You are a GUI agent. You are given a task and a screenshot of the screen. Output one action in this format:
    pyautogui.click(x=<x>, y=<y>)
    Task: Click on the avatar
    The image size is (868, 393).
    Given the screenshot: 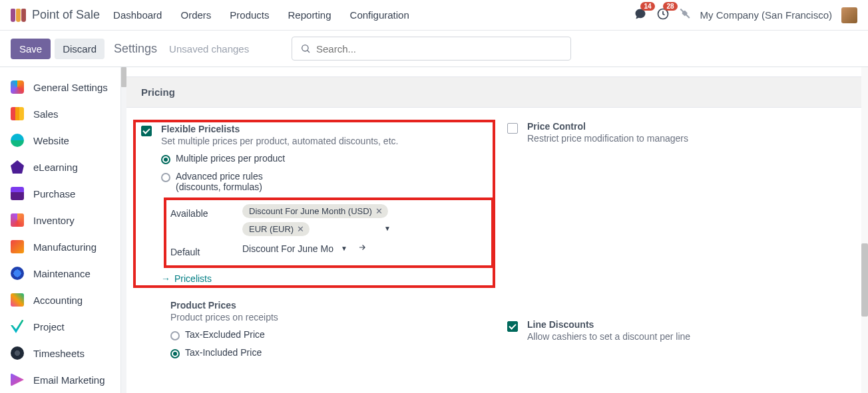 What is the action you would take?
    pyautogui.click(x=849, y=15)
    